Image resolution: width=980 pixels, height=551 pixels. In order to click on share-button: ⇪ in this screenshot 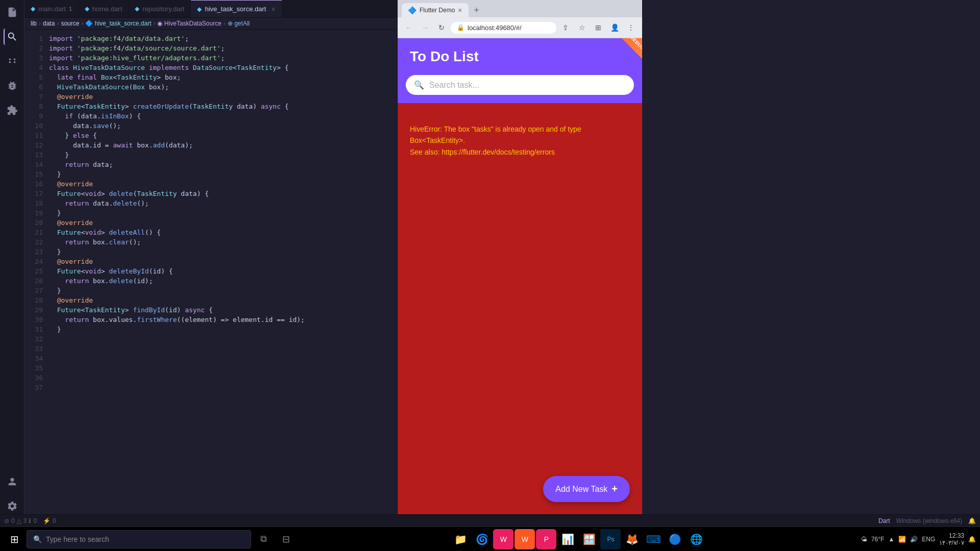, I will do `click(566, 28)`.